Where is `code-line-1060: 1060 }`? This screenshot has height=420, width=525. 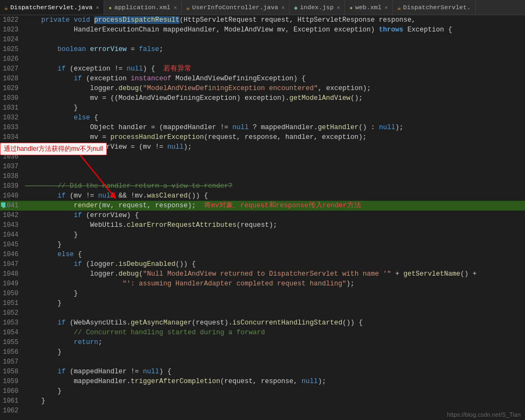 code-line-1060: 1060 } is located at coordinates (262, 391).